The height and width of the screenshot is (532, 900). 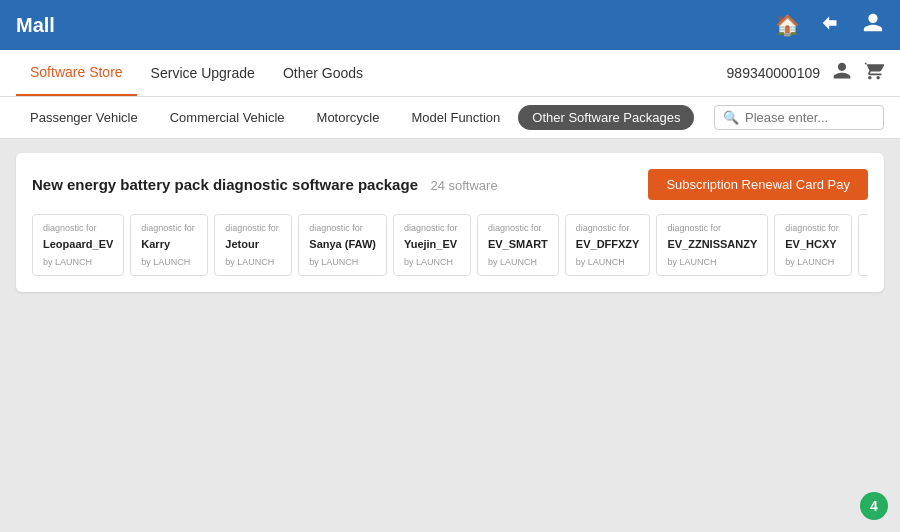 What do you see at coordinates (608, 244) in the screenshot?
I see `software-item-name: EV_DFFXZY` at bounding box center [608, 244].